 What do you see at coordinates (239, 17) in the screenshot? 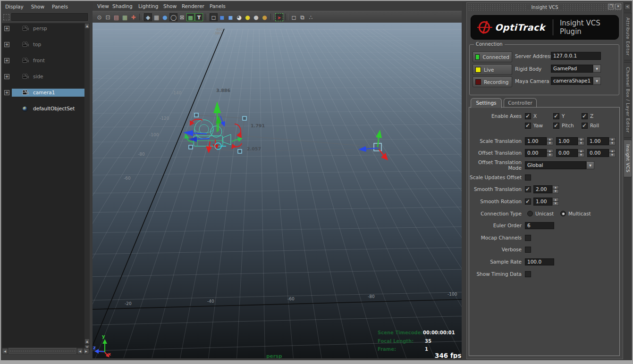
I see `checker-material-mode-icon: ◕` at bounding box center [239, 17].